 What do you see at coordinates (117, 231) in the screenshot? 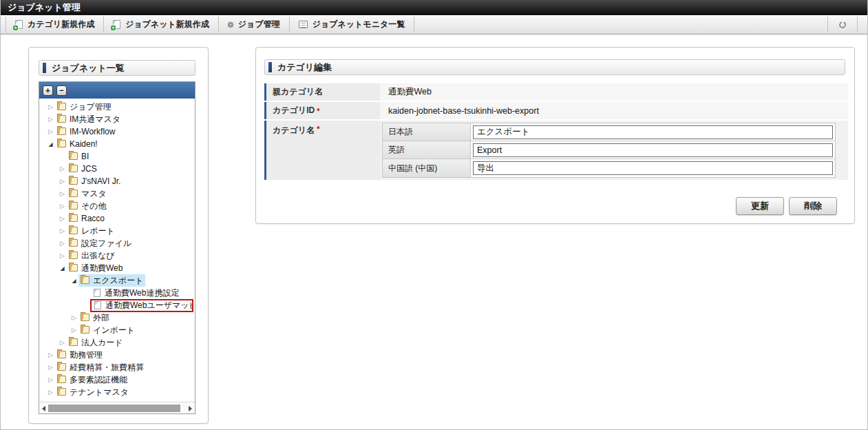
I see `tree-node: レポート` at bounding box center [117, 231].